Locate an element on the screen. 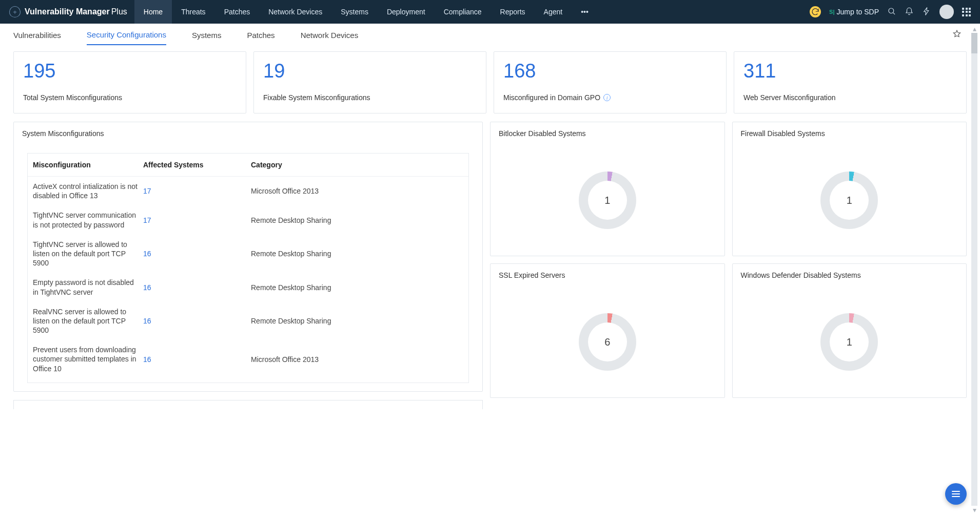 This screenshot has width=980, height=515. stat-value: 19 is located at coordinates (370, 71).